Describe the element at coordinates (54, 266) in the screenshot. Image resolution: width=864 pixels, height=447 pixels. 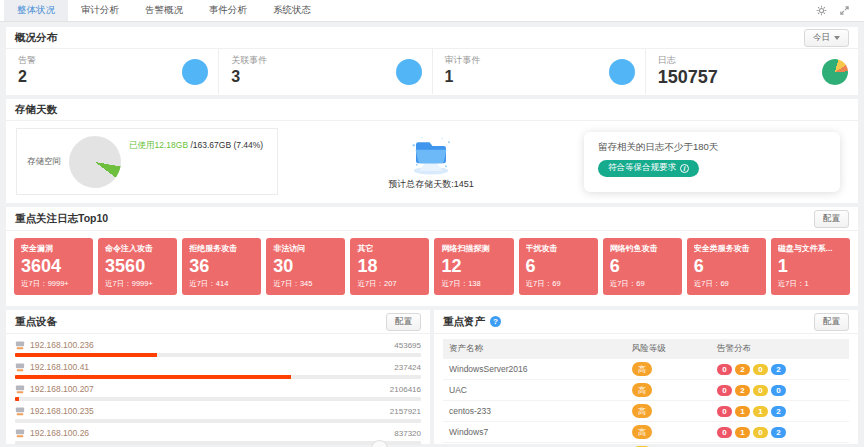
I see `log-tile: 安全漏洞3604近7日：9999+` at that location.